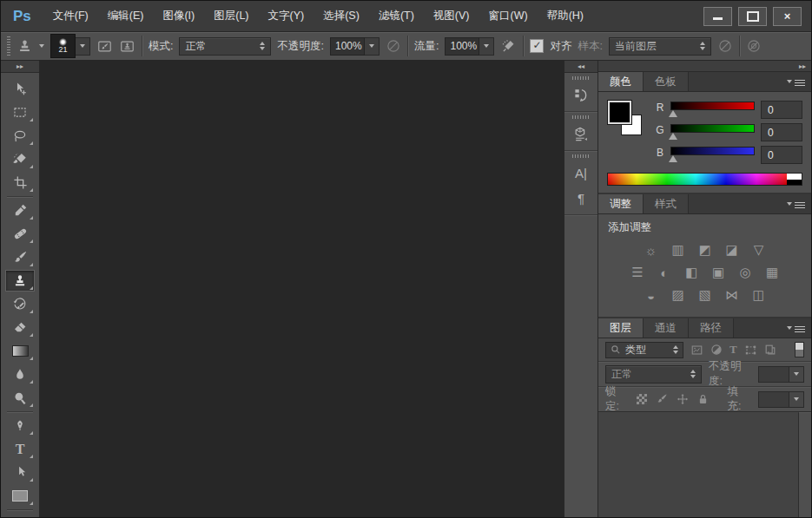 The width and height of the screenshot is (812, 518). What do you see at coordinates (712, 132) in the screenshot?
I see `green-slider` at bounding box center [712, 132].